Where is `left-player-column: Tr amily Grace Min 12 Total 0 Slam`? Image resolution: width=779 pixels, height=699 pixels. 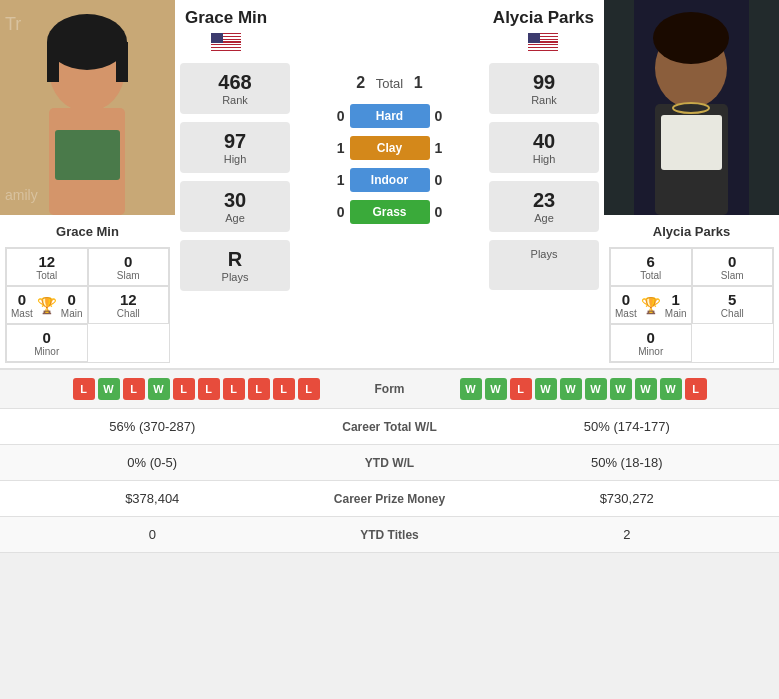 left-player-column: Tr amily Grace Min 12 Total 0 Slam is located at coordinates (88, 184).